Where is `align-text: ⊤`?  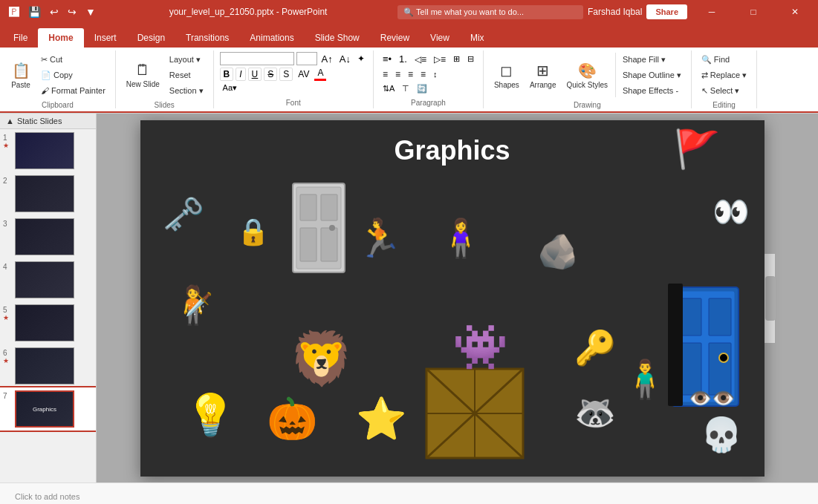 align-text: ⊤ is located at coordinates (406, 89).